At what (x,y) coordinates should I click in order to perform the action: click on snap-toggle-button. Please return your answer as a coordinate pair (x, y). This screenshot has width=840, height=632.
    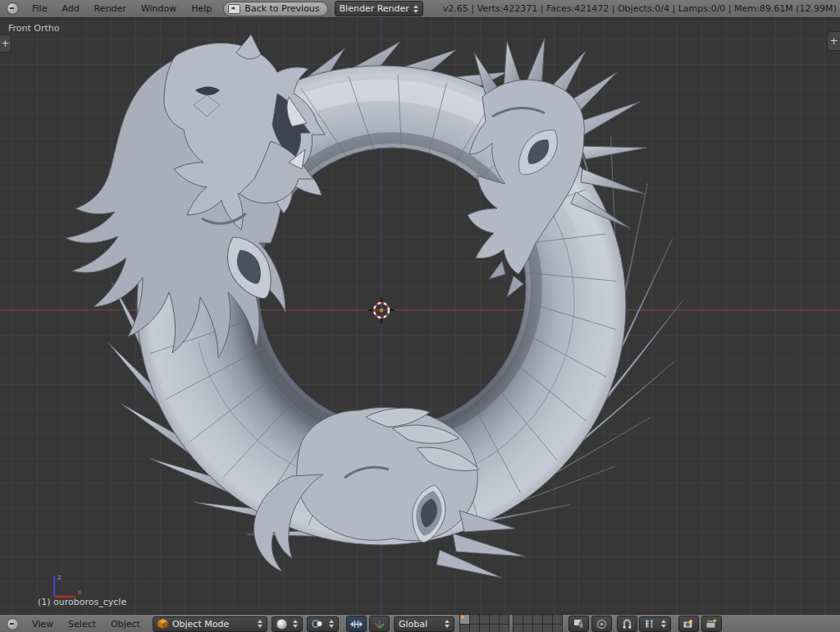
    Looking at the image, I should click on (627, 624).